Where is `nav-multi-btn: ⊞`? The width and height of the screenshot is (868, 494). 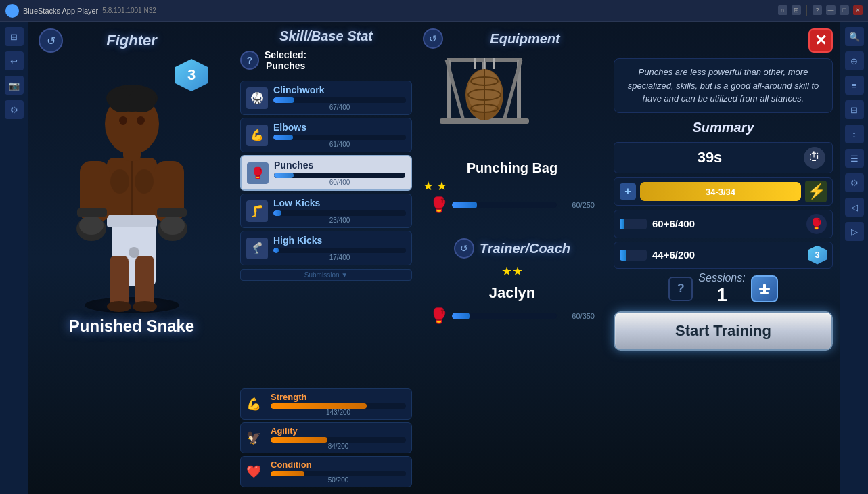 nav-multi-btn: ⊞ is located at coordinates (796, 10).